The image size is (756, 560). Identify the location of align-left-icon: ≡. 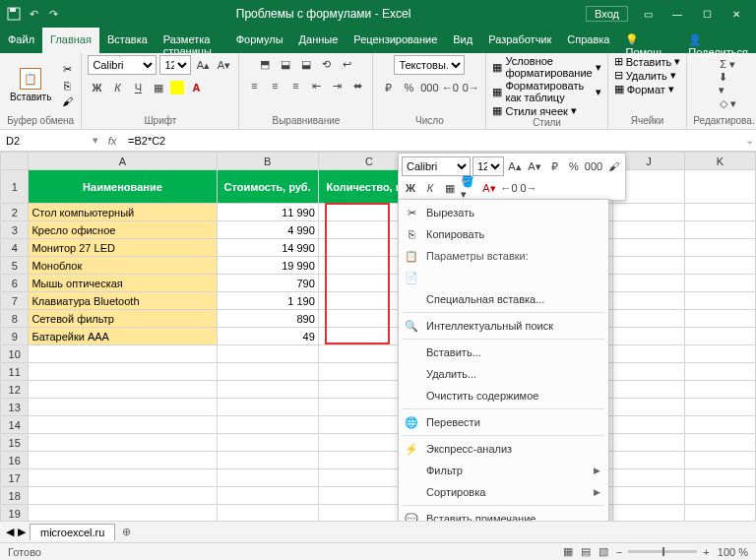
(254, 86).